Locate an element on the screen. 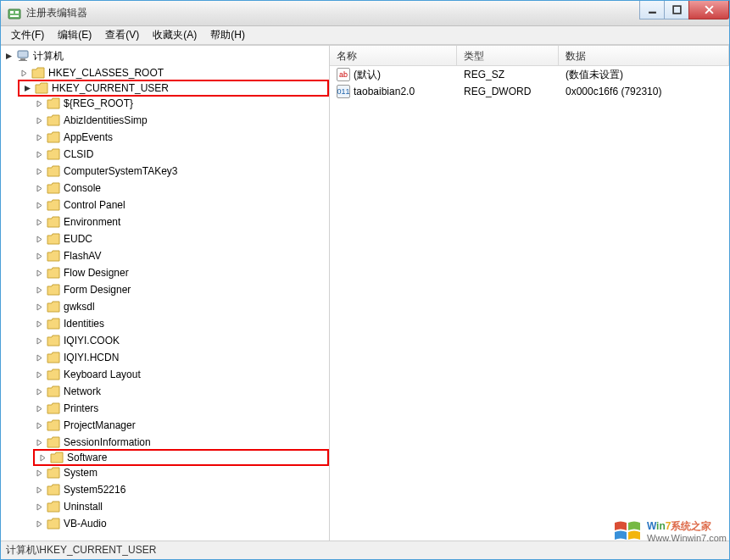  statusbar: 计算机\HKEY_CURRENT_USER is located at coordinates (365, 550).